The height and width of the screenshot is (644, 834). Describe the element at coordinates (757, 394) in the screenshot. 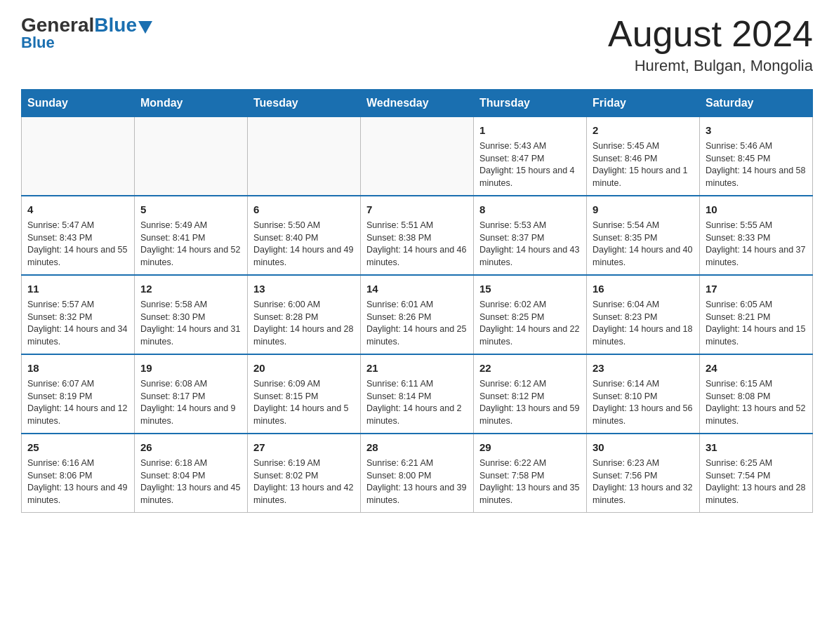

I see `calendar-cell: 24Sunrise: 6:15 AM Sunset: 8:08 PM Dayli…` at that location.